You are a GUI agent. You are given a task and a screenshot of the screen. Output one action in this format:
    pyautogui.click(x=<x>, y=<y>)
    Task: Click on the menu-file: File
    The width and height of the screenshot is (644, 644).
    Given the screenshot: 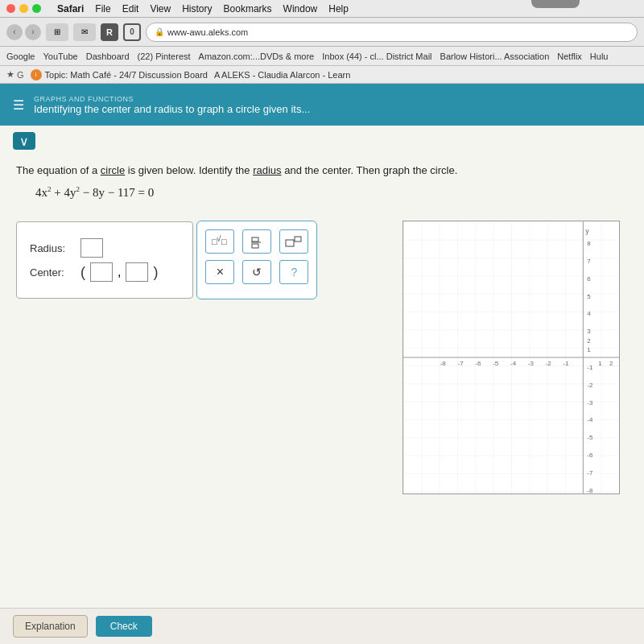 What is the action you would take?
    pyautogui.click(x=103, y=9)
    